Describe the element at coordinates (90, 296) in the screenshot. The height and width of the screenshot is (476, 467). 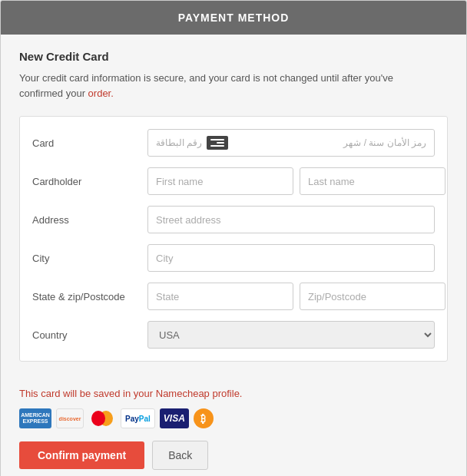
I see `state-zip-label: State & zip/Postcode` at that location.